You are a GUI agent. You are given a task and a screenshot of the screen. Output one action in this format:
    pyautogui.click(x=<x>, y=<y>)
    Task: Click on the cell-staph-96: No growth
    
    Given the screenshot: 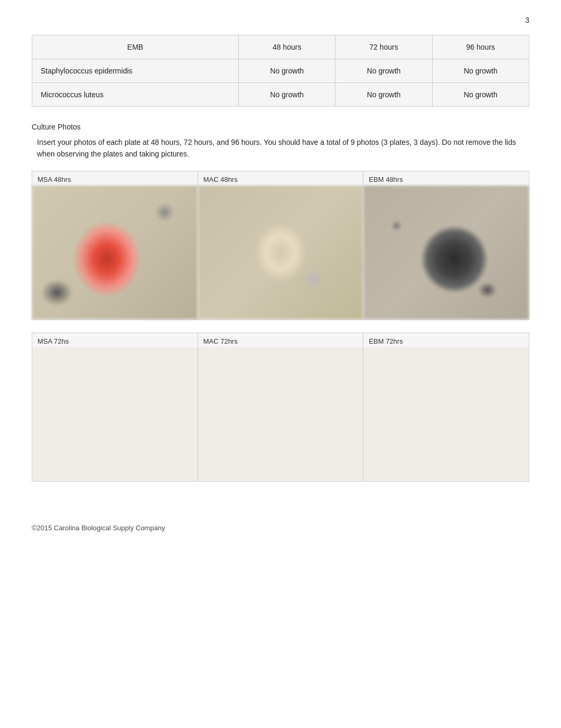 What is the action you would take?
    pyautogui.click(x=481, y=71)
    